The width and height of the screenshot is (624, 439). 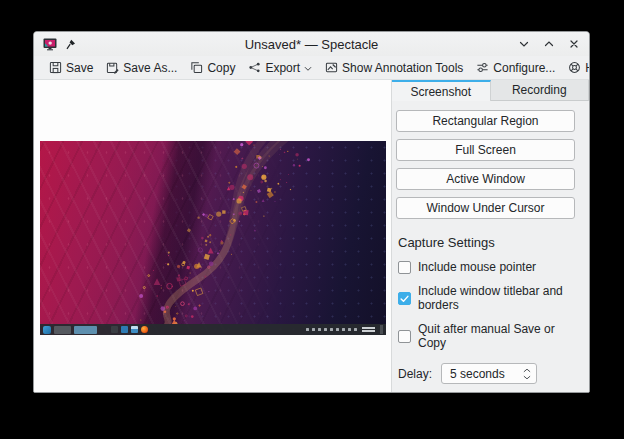 I want to click on preview-show-desktop, so click(x=382, y=330).